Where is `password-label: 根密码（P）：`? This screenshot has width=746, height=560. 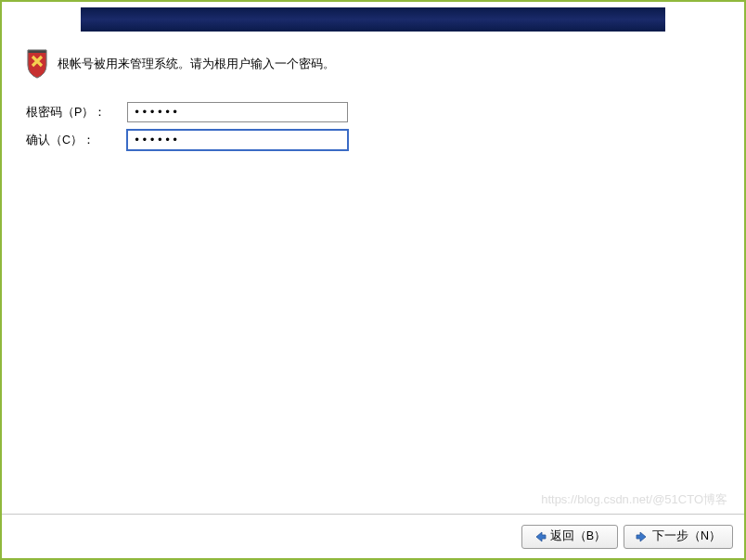 password-label: 根密码（P）： is located at coordinates (74, 113).